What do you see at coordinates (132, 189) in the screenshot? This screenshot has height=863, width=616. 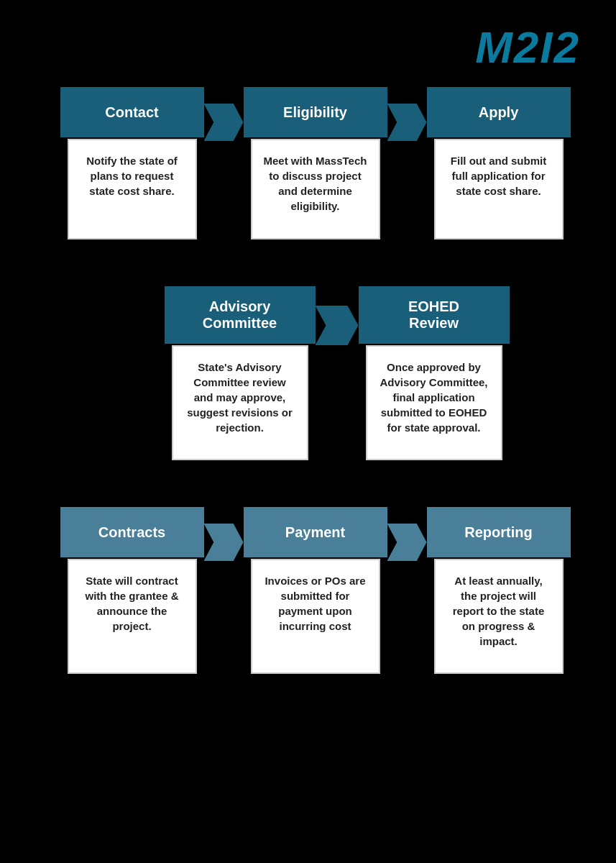 I see `contact-desc: Notify the state of plans to request sta…` at bounding box center [132, 189].